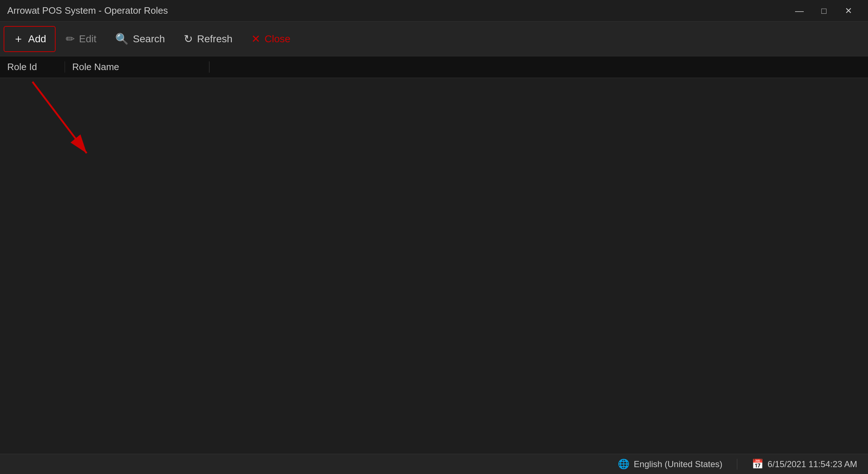  What do you see at coordinates (758, 464) in the screenshot?
I see `calendar-icon: 📅` at bounding box center [758, 464].